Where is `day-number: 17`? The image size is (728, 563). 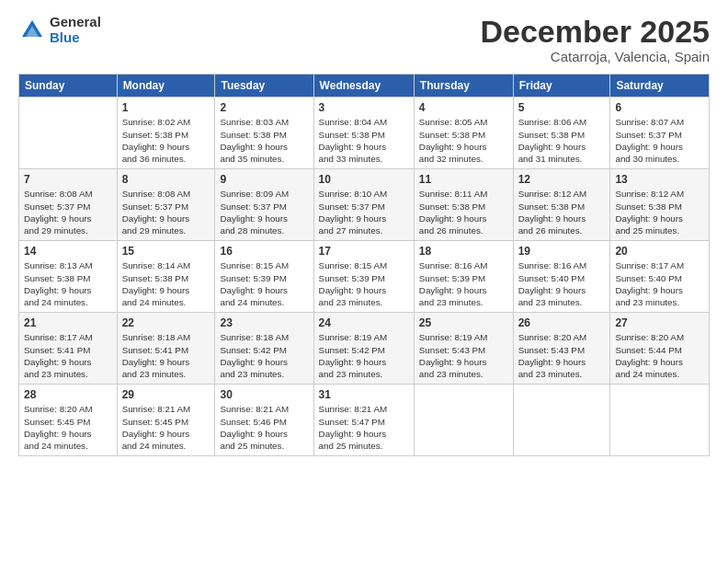 day-number: 17 is located at coordinates (364, 251).